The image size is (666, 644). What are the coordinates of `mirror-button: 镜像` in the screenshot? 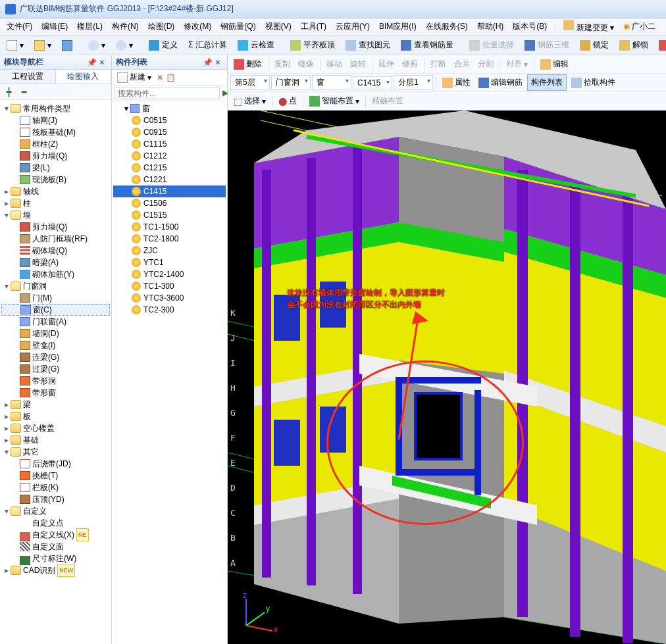 It's located at (306, 64).